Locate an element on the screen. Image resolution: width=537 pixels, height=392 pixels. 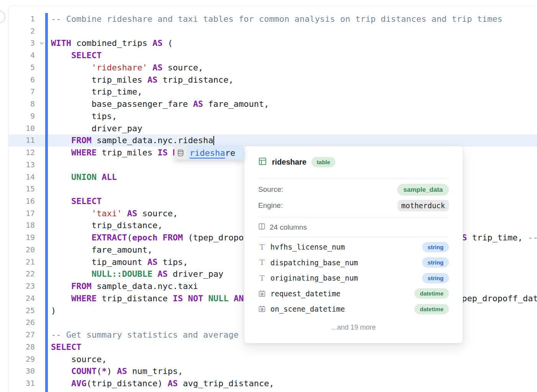
line-number: 2 is located at coordinates (22, 31).